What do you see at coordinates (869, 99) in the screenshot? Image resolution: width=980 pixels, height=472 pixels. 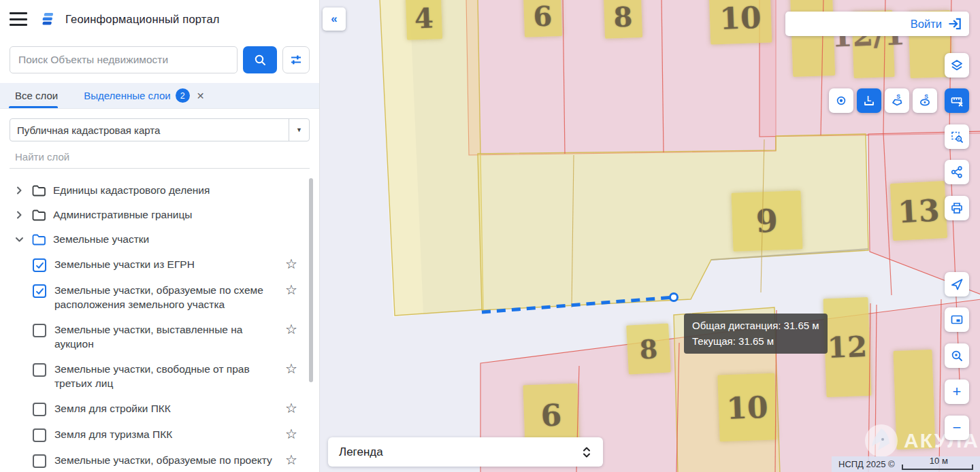 I see `svg-text: L` at bounding box center [869, 99].